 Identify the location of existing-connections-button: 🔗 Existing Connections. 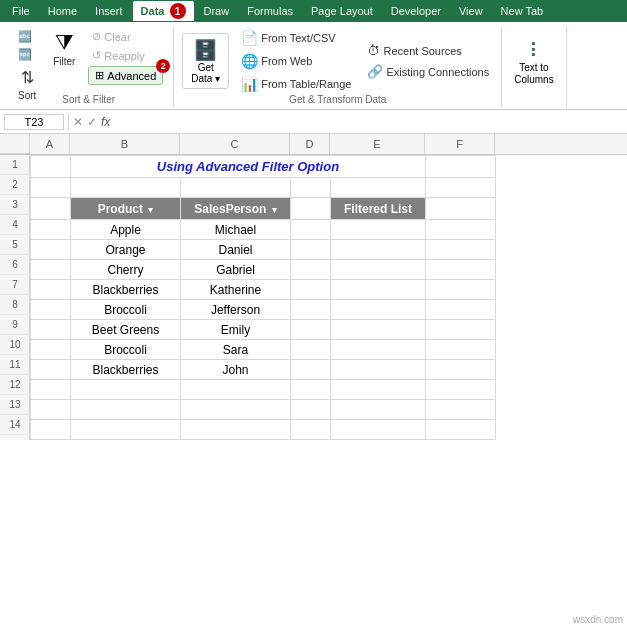
(428, 72).